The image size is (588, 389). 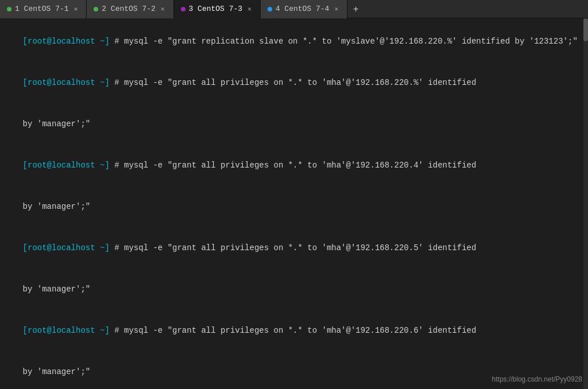 I want to click on tab-close-4: ✕, so click(x=336, y=9).